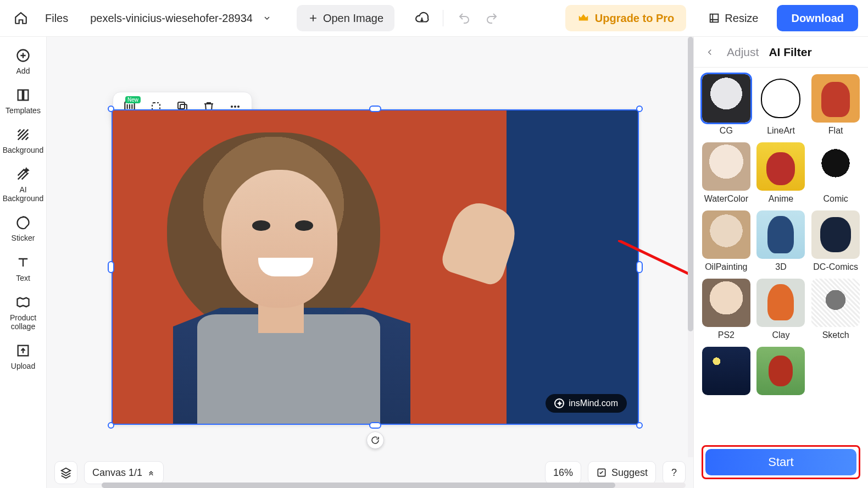 The image size is (868, 488). I want to click on undo-icon, so click(464, 18).